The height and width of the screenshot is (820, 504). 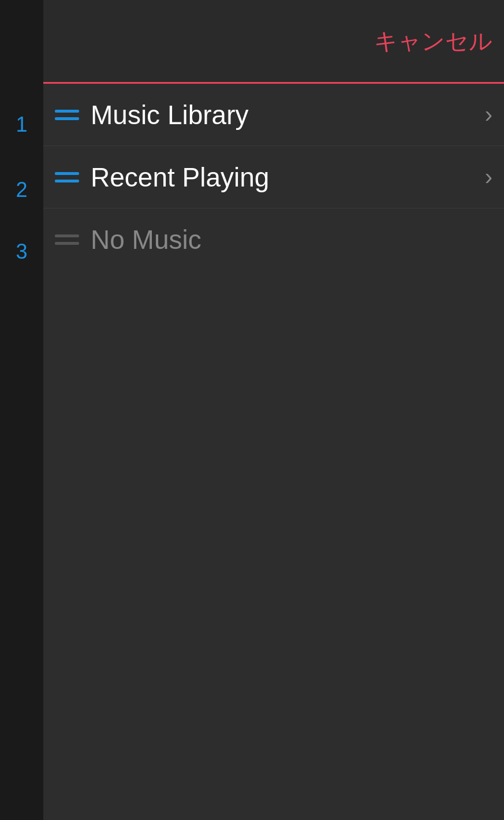 What do you see at coordinates (274, 115) in the screenshot?
I see `menu-item-music-library: Music Library ›` at bounding box center [274, 115].